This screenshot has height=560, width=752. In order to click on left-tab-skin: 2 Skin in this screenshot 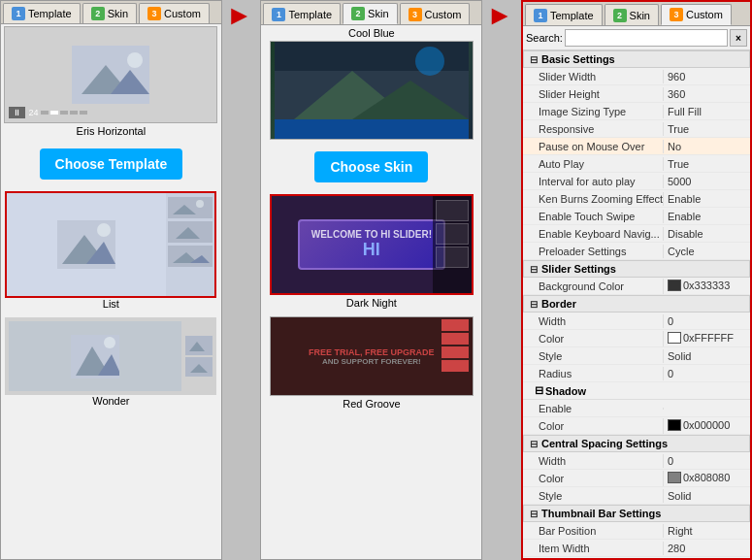, I will do `click(110, 14)`.